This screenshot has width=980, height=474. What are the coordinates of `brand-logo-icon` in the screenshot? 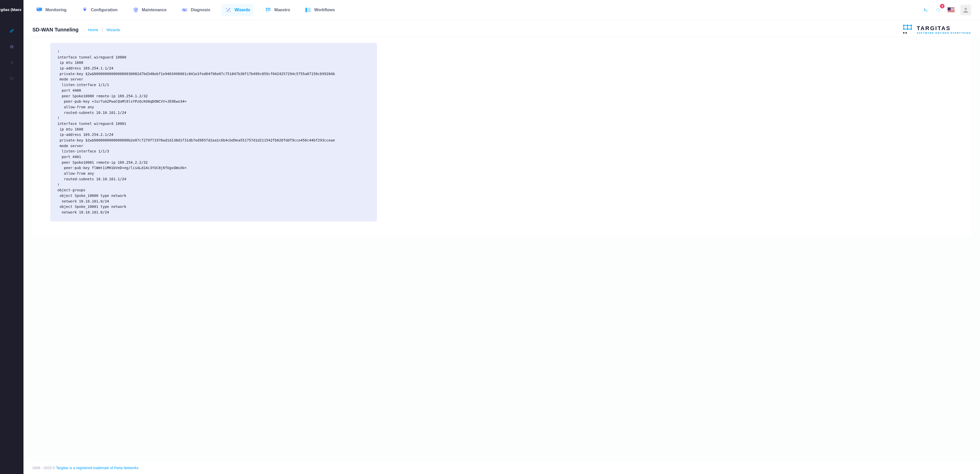 It's located at (908, 30).